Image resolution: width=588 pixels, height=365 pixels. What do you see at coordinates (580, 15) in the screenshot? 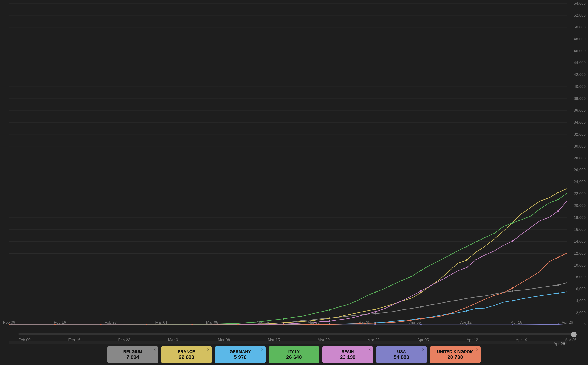
I see `y-axis-label: 52,000` at bounding box center [580, 15].